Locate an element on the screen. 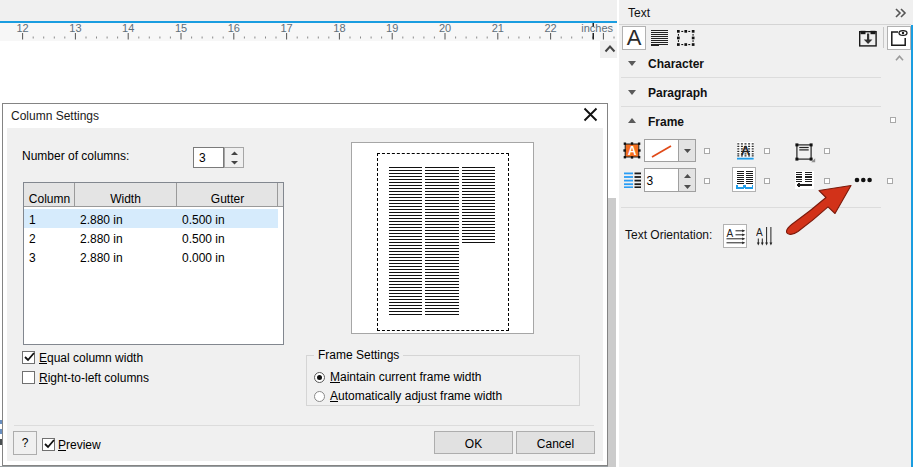 Image resolution: width=913 pixels, height=467 pixels. svg-text: 15 is located at coordinates (181, 28).